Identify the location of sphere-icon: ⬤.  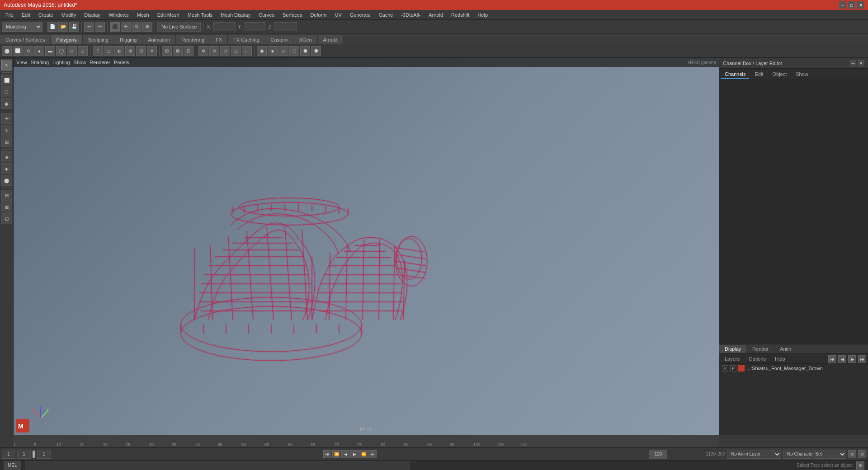
(7, 51).